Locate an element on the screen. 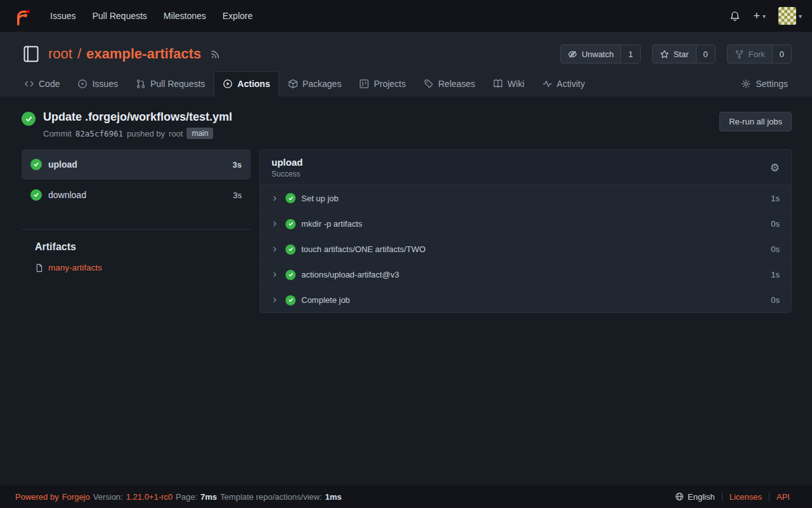 This screenshot has width=812, height=508. artifact-item: many-artifacts is located at coordinates (136, 268).